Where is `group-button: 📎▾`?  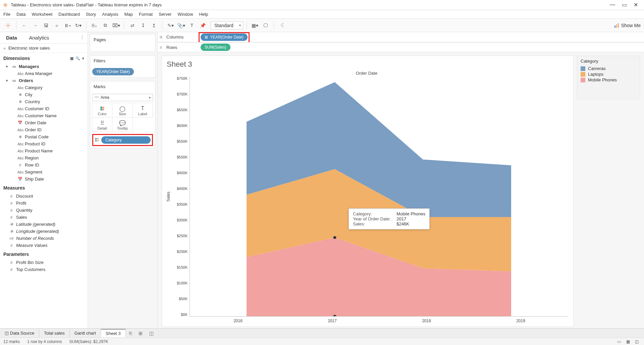 group-button: 📎▾ is located at coordinates (181, 25).